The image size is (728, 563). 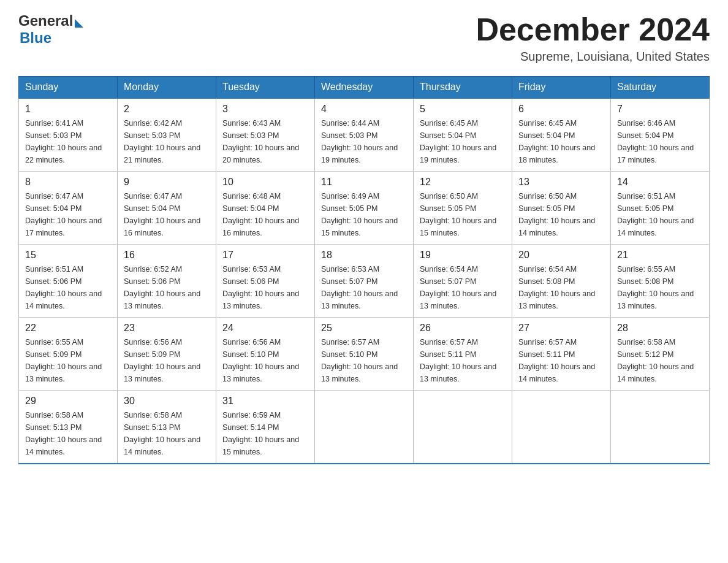 I want to click on day-number: 18, so click(x=364, y=255).